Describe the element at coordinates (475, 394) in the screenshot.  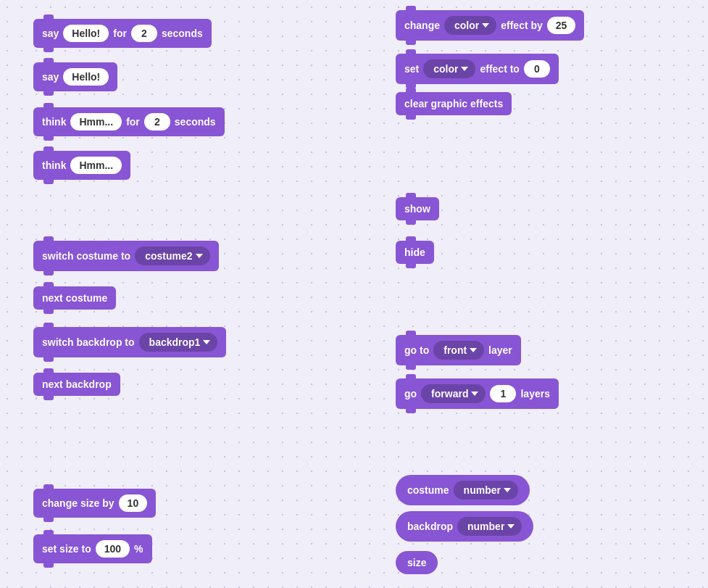
I see `go-dropdown-arrow` at that location.